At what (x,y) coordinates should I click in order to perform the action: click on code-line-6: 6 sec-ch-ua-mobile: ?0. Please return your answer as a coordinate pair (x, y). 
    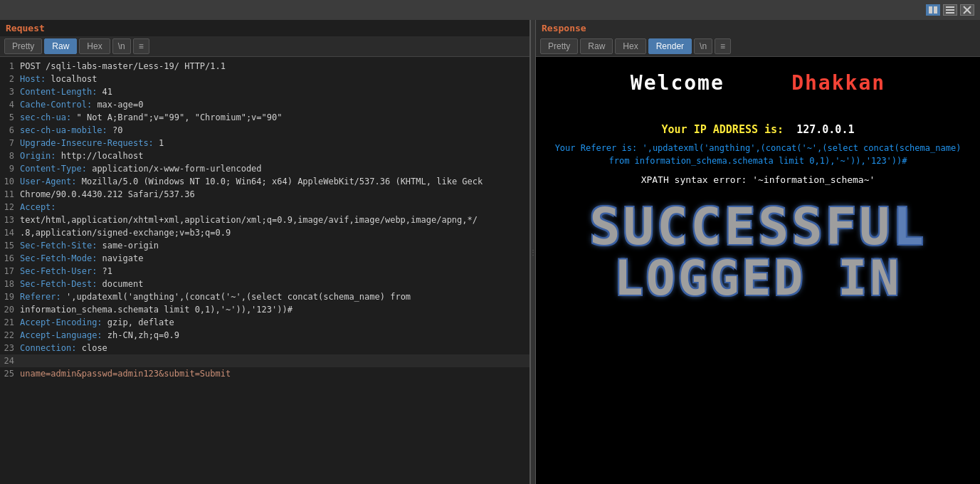
    Looking at the image, I should click on (265, 130).